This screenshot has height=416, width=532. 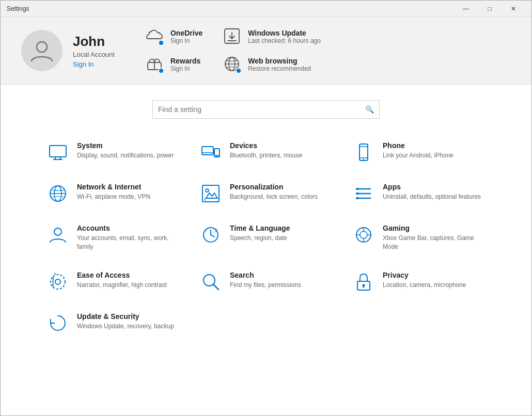 What do you see at coordinates (125, 146) in the screenshot?
I see `system-name: System` at bounding box center [125, 146].